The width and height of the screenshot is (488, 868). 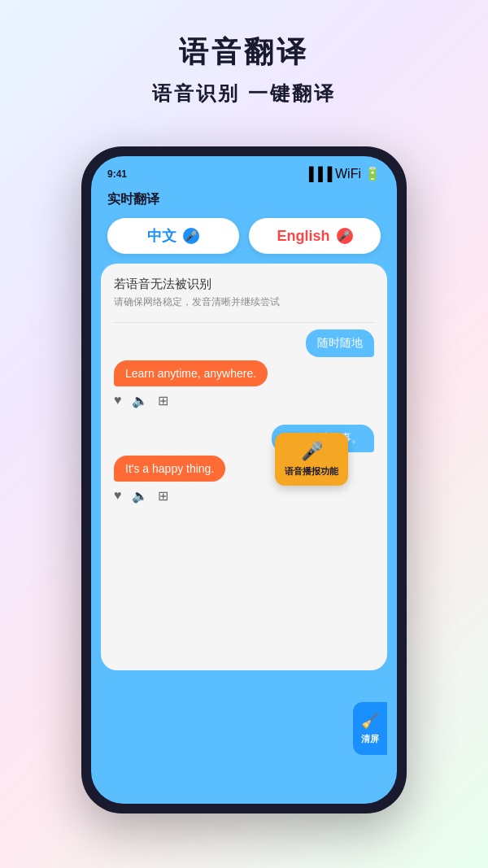 I want to click on bubble-right-1-content: 随时随地, so click(x=340, y=343).